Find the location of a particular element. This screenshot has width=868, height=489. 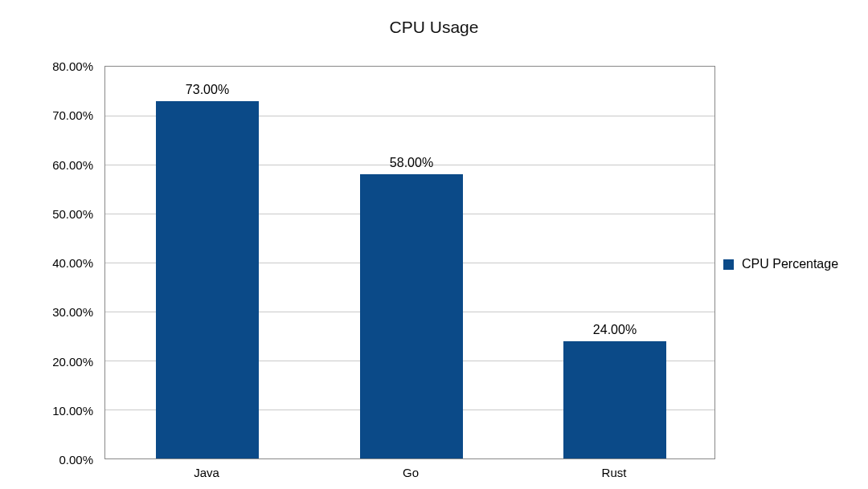

y-tick-label: 80.00% is located at coordinates (51, 66).